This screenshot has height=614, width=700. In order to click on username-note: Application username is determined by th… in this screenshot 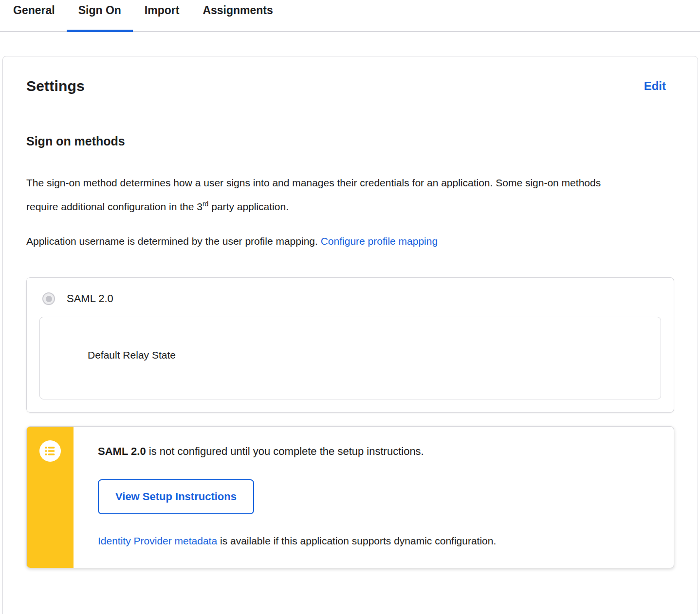, I will do `click(350, 241)`.